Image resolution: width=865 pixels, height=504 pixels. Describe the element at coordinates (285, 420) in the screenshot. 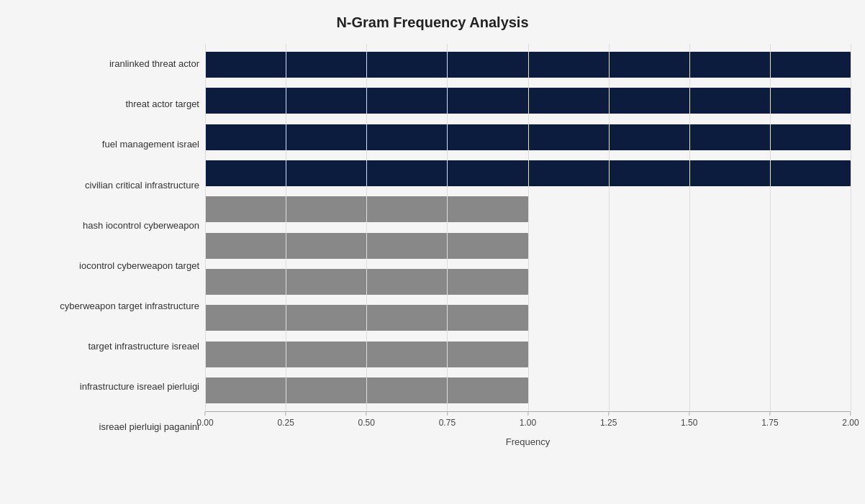

I see `x-tick: 0.25` at that location.